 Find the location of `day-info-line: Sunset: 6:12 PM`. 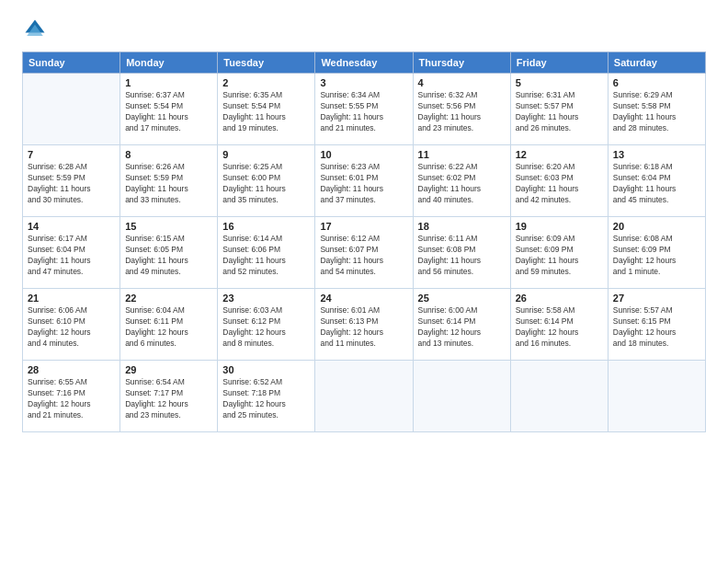

day-info-line: Sunset: 6:12 PM is located at coordinates (267, 322).